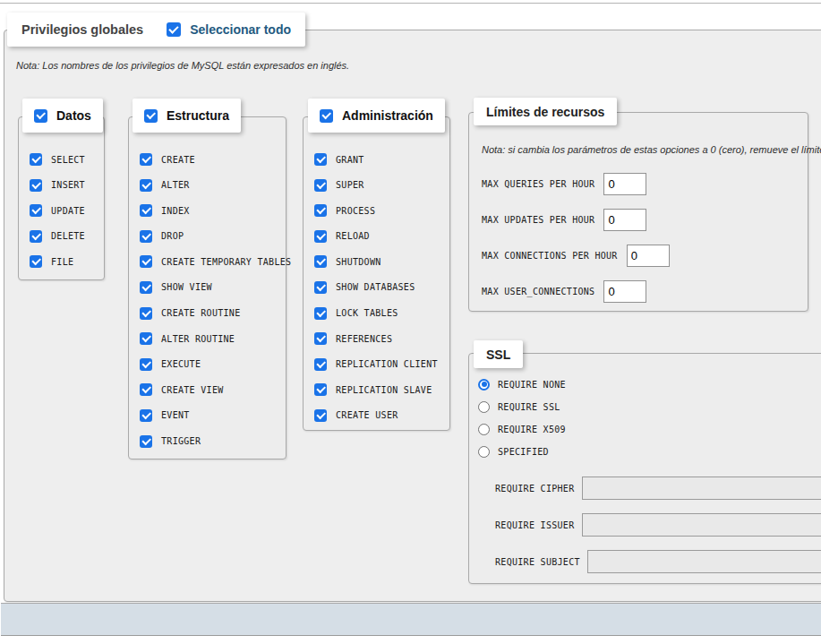 This screenshot has height=644, width=821. Describe the element at coordinates (376, 262) in the screenshot. I see `privilege-row: SHUTDOWN` at that location.